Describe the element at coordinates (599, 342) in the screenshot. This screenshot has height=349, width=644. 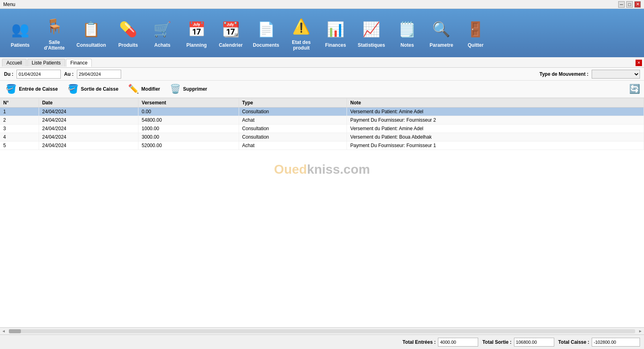
I see `total-caisse-item: Total Caisse :` at that location.